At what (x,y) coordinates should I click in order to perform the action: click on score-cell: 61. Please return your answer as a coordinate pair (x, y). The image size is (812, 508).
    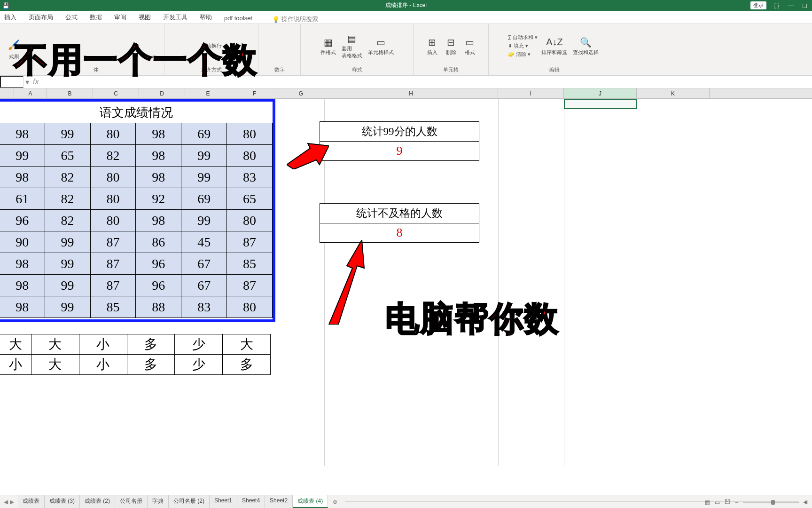
    Looking at the image, I should click on (23, 199).